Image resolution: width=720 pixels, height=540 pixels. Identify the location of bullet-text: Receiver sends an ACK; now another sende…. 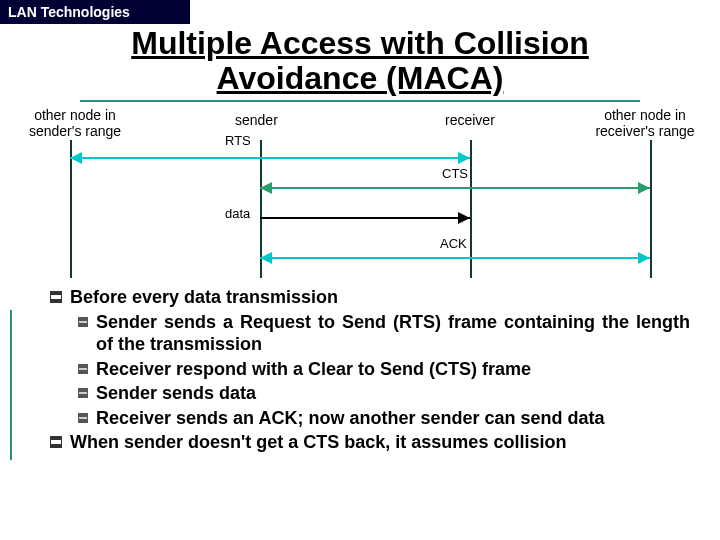
(350, 418).